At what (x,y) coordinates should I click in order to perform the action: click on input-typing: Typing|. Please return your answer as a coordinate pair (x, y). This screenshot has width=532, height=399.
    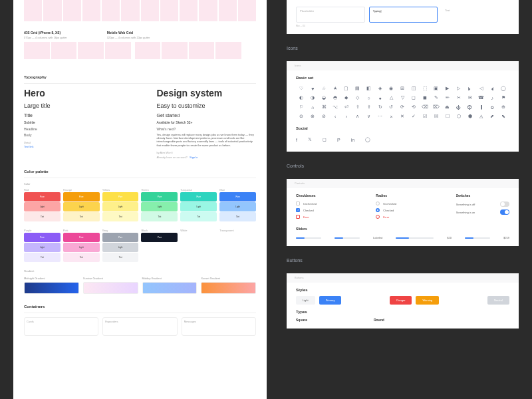
    Looking at the image, I should click on (404, 15).